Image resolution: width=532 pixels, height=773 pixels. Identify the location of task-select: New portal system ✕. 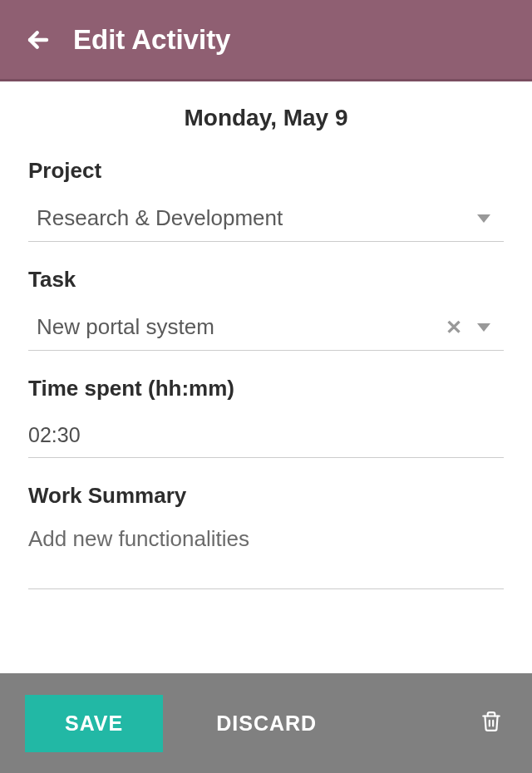
(266, 329).